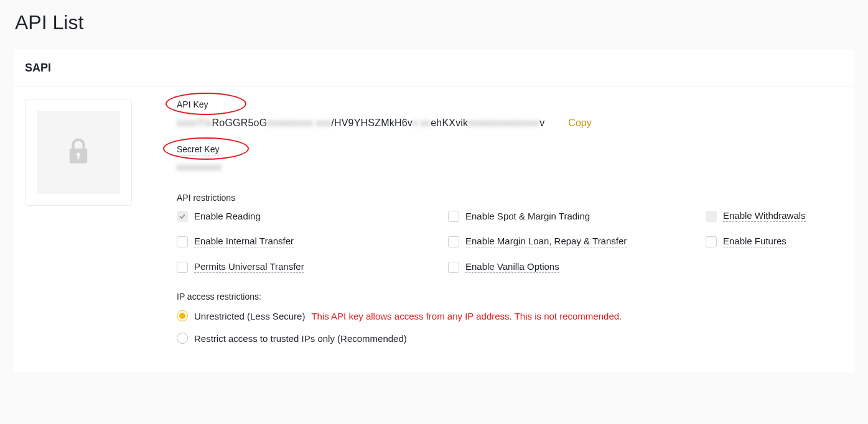  What do you see at coordinates (528, 216) in the screenshot?
I see `checkbox-label: Enable Spot & Margin Trading` at bounding box center [528, 216].